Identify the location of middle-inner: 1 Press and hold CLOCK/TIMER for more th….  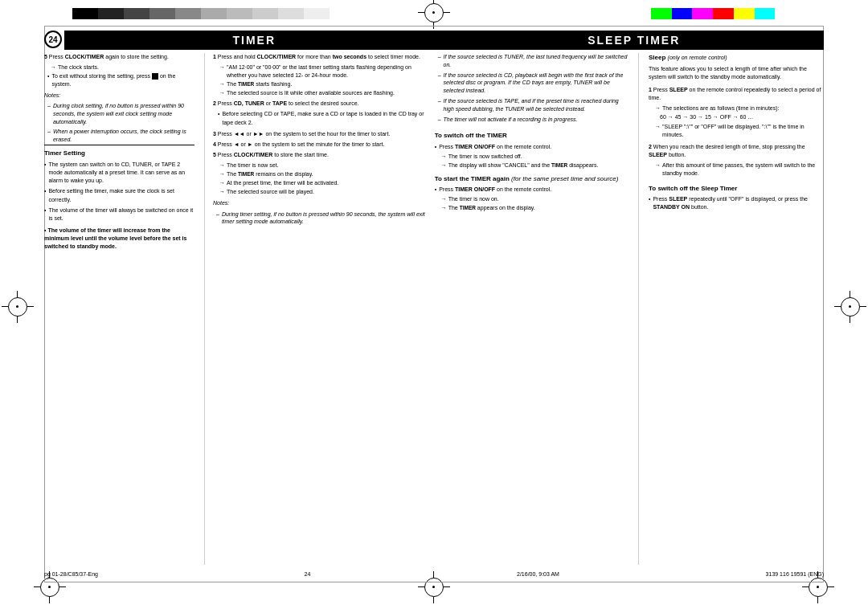
(421, 140).